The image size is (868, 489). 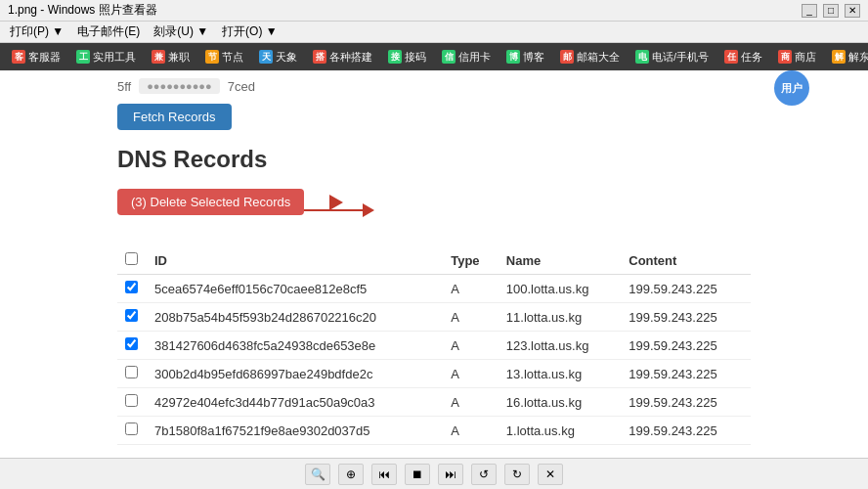 What do you see at coordinates (295, 430) in the screenshot?
I see `row-id: 7b1580f8a1f67521f9e8ae9302d037d5` at bounding box center [295, 430].